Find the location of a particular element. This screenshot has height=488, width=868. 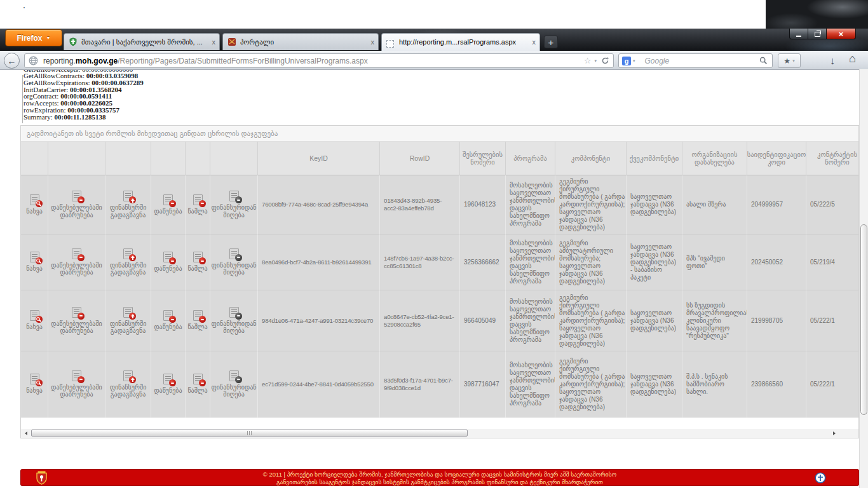

back-button: ← is located at coordinates (11, 61).